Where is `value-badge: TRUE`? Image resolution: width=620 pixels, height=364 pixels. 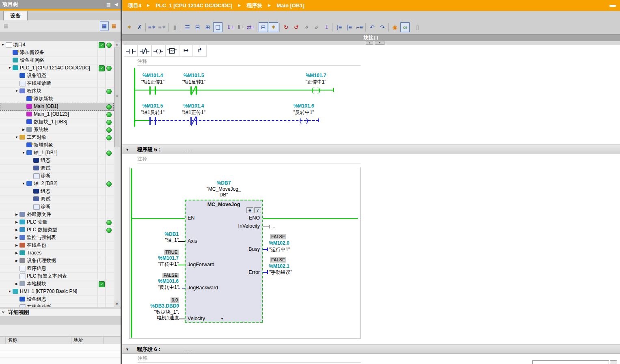
value-badge: TRUE is located at coordinates (171, 252).